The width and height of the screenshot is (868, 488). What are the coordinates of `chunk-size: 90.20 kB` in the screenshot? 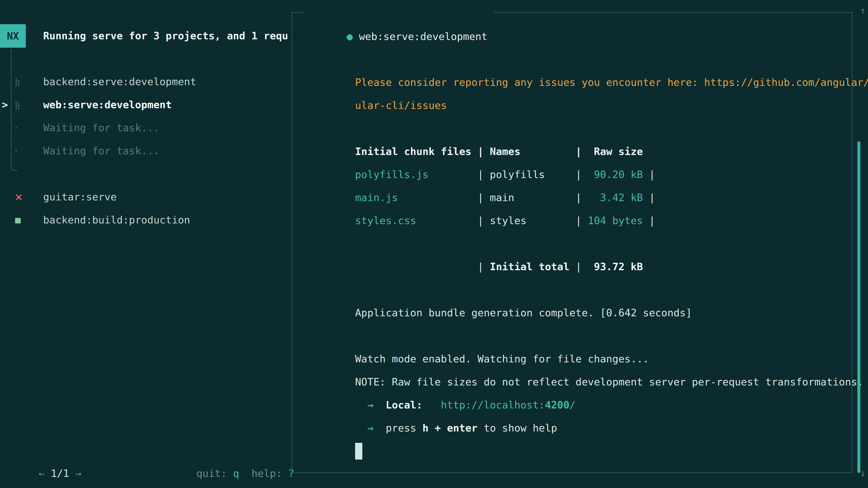 It's located at (615, 174).